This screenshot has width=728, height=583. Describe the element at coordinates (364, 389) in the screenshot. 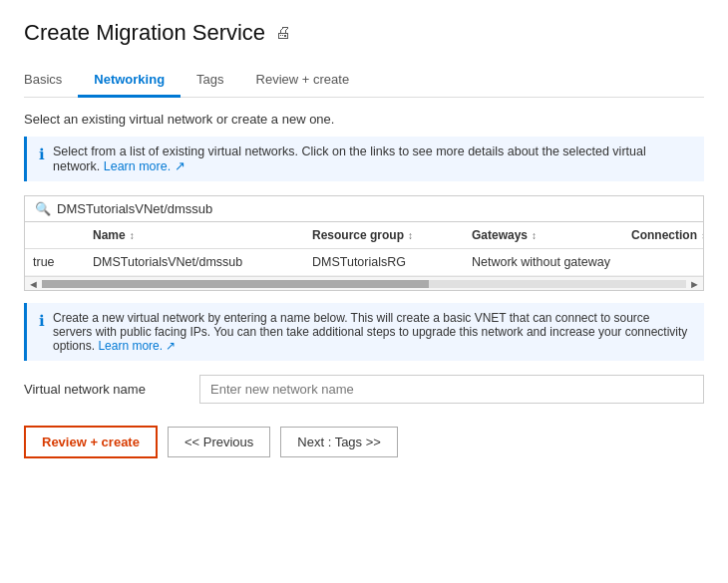

I see `virtual-network-row: Virtual network name` at that location.